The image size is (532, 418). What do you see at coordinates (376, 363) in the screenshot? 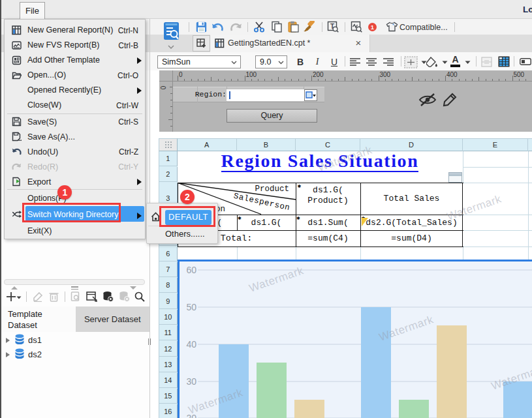
I see `chart-bar-series-blue-g2` at bounding box center [376, 363].